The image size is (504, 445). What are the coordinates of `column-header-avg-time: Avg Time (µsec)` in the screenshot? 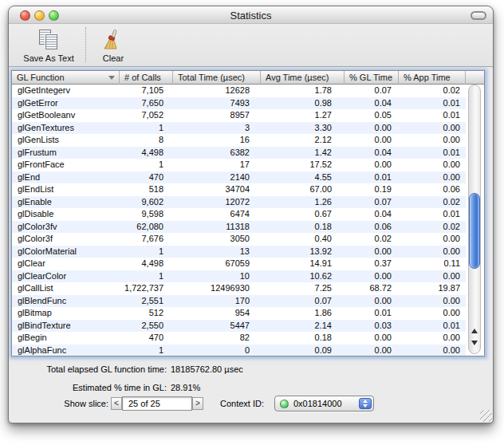 It's located at (303, 78).